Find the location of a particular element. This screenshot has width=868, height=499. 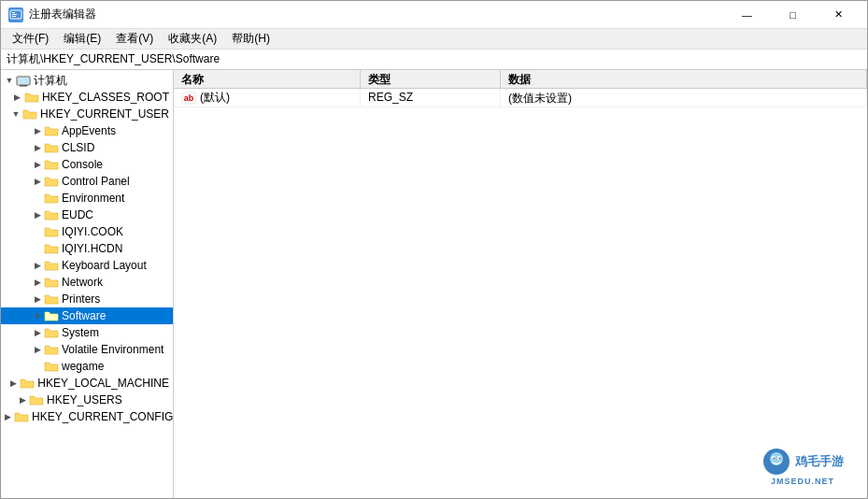

local-machine-label: HKEY_LOCAL_MACHINE is located at coordinates (103, 383).